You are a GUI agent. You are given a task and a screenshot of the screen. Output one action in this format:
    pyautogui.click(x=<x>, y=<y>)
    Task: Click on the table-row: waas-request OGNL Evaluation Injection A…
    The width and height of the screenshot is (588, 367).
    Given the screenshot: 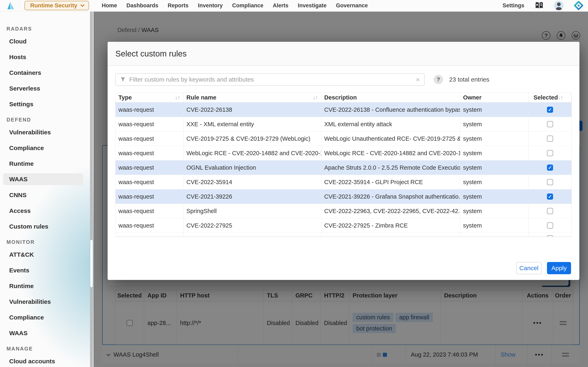 What is the action you would take?
    pyautogui.click(x=344, y=168)
    